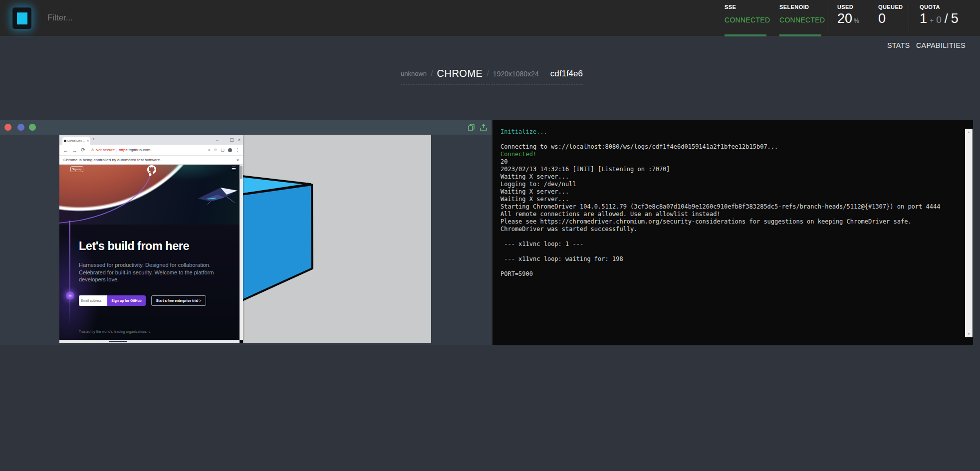 Image resolution: width=980 pixels, height=471 pixels. What do you see at coordinates (240, 140) in the screenshot?
I see `close-icon: ×` at bounding box center [240, 140].